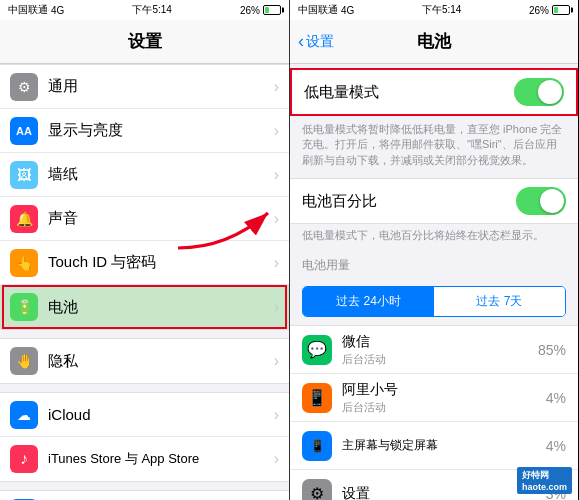 This screenshot has height=500, width=579. I want to click on wallpaper-icon: 🖼, so click(24, 175).